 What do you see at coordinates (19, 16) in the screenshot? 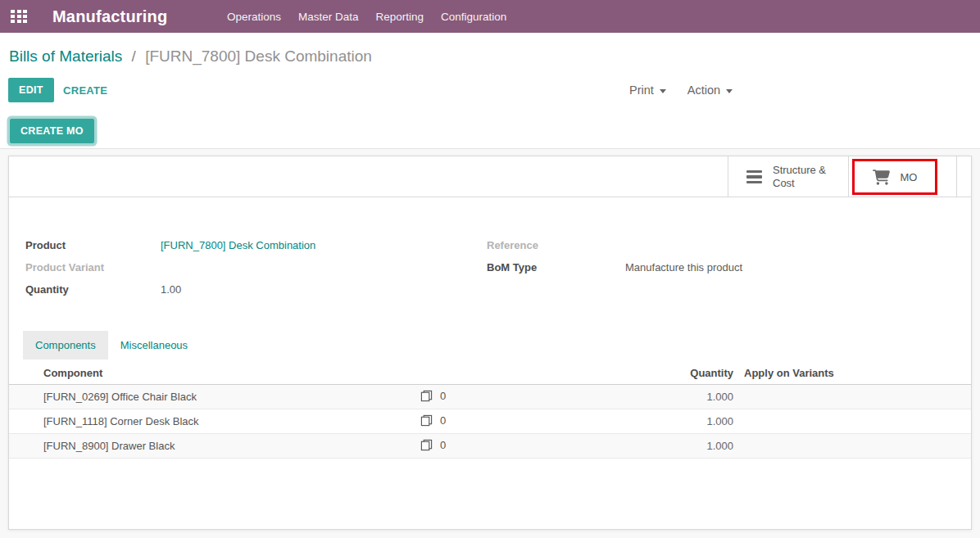
I see `apps-menu-icon` at bounding box center [19, 16].